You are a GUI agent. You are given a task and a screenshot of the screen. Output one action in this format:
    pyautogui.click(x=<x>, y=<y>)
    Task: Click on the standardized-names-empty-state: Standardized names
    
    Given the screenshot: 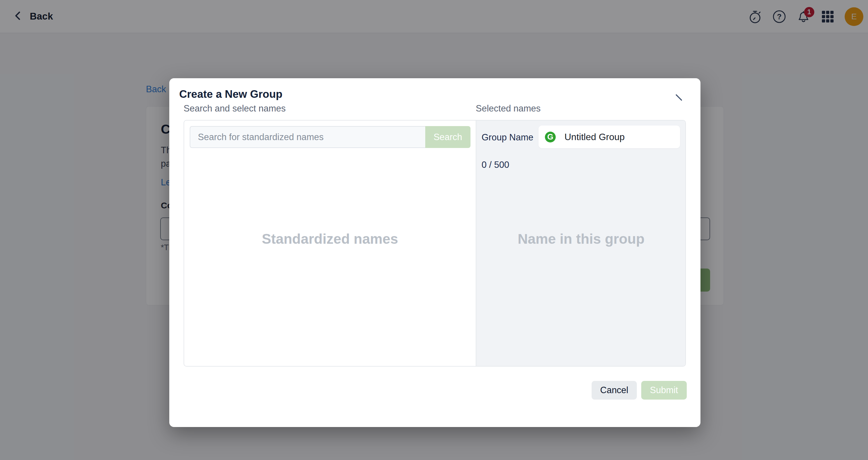 What is the action you would take?
    pyautogui.click(x=330, y=239)
    